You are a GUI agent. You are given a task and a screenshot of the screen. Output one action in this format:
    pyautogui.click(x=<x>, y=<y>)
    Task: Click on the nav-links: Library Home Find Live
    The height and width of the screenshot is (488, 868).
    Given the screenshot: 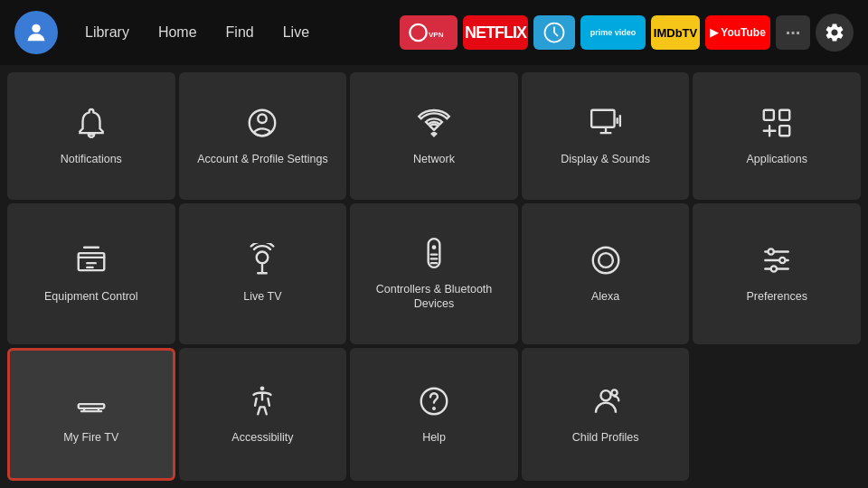 What is the action you would take?
    pyautogui.click(x=197, y=33)
    